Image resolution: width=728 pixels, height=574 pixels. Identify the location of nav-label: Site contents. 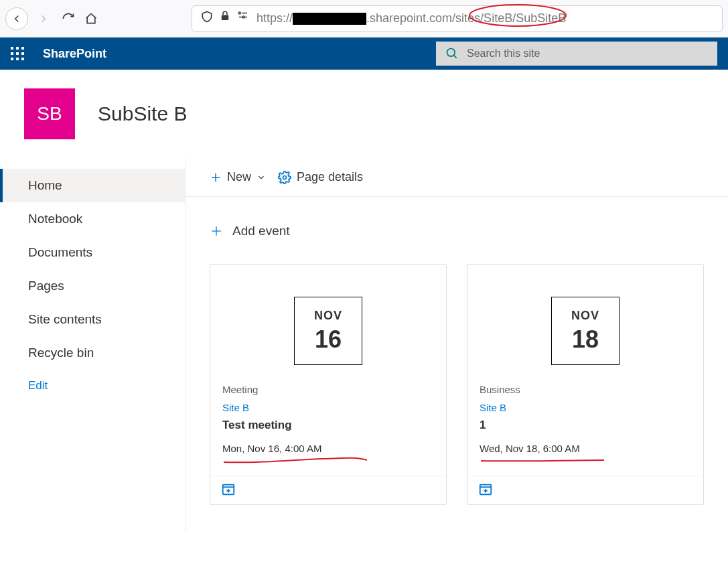
(65, 319).